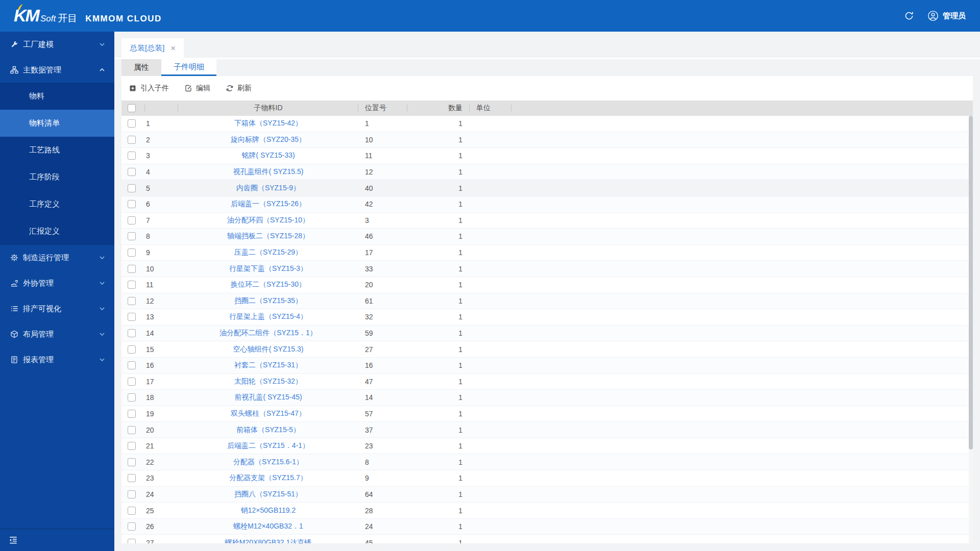  What do you see at coordinates (132, 108) in the screenshot?
I see `select-all-checkbox` at bounding box center [132, 108].